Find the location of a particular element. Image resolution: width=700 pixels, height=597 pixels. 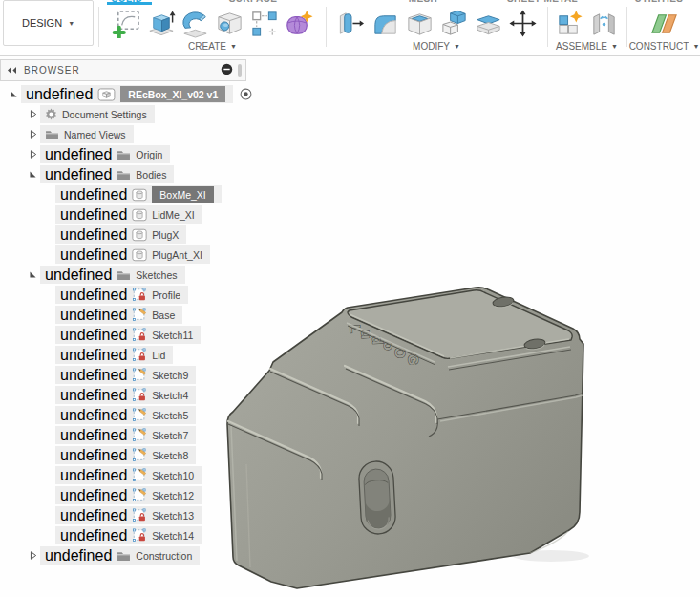

revolve-button is located at coordinates (196, 23).